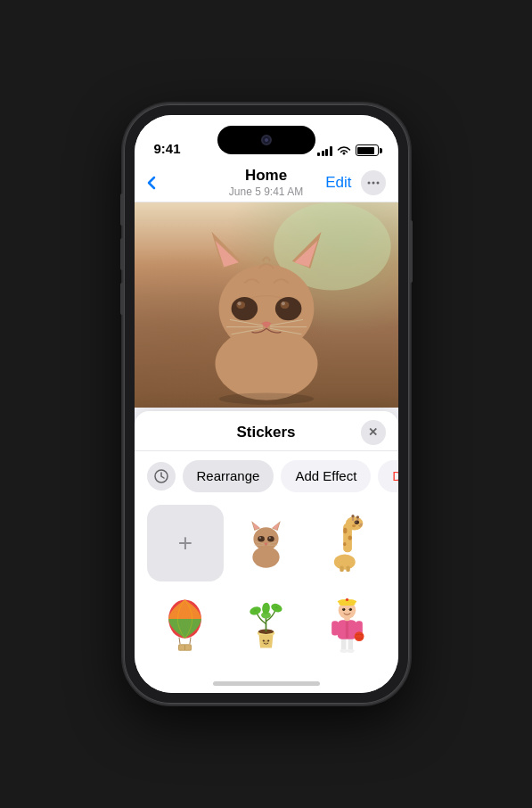 This screenshot has height=808, width=532. What do you see at coordinates (388, 476) in the screenshot?
I see `delete-button: Delete` at bounding box center [388, 476].